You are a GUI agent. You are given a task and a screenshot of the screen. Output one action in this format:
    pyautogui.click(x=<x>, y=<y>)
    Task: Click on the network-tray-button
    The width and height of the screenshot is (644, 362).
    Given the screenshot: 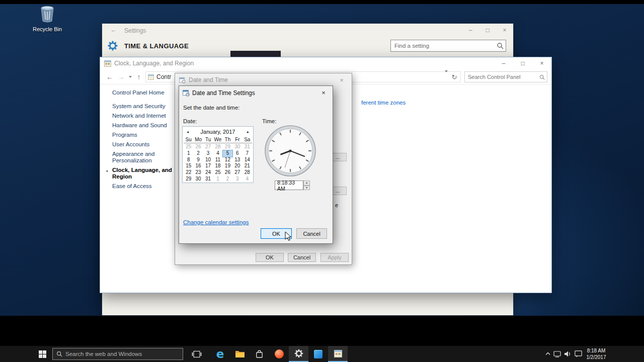 What is the action you would take?
    pyautogui.click(x=557, y=354)
    